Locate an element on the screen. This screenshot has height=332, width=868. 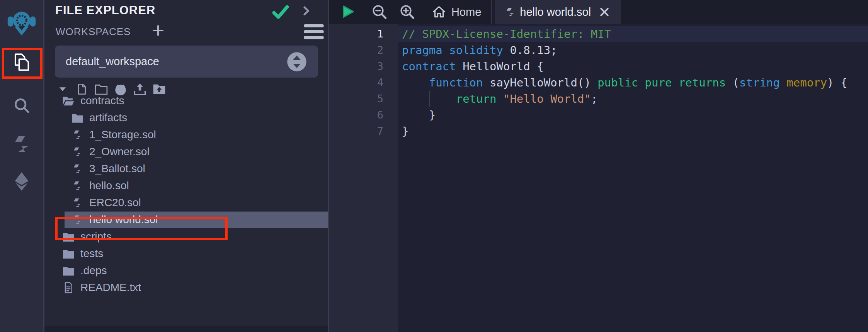
close-icon is located at coordinates (604, 12).